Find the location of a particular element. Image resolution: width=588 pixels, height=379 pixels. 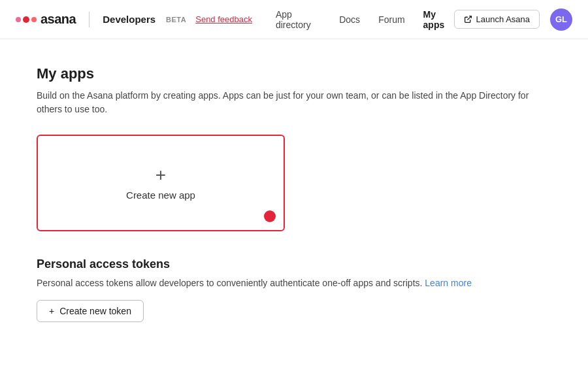

dot-pink is located at coordinates (18, 20).